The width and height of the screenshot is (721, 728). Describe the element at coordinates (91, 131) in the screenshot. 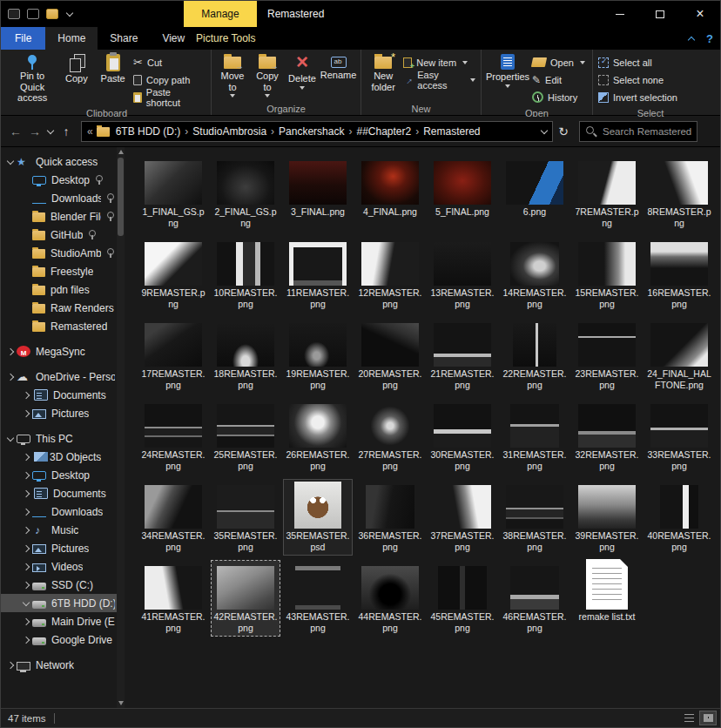

I see `breadcrumb-overflow-icon: «` at that location.